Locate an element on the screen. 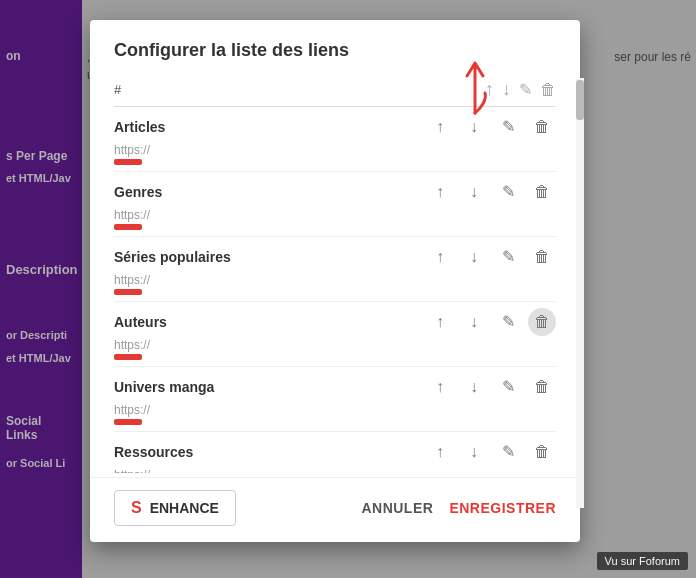 This screenshot has height=578, width=696. link-row-top: Ressources ↑ ↓ ✎ 🗑 is located at coordinates (335, 452).